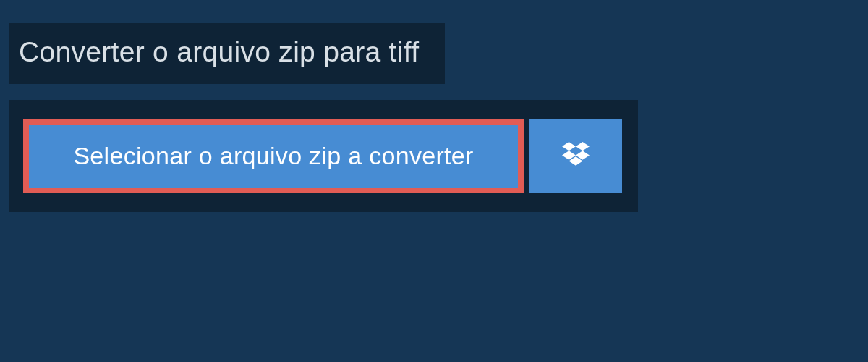 This screenshot has width=868, height=362. I want to click on page-title: Converter o arquivo zip para tiff, so click(218, 52).